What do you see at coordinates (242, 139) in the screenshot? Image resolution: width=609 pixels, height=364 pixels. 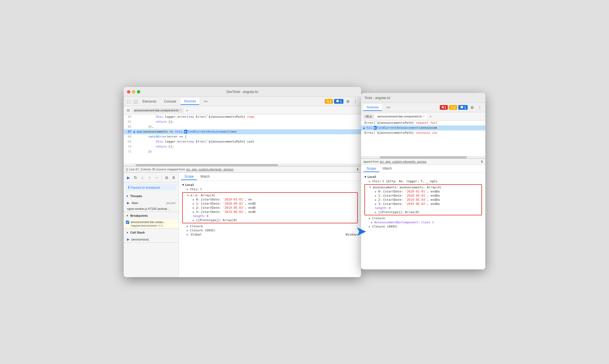 I see `code-view-left: 64 this.logger.error(new Error(`${announ…` at bounding box center [242, 139].